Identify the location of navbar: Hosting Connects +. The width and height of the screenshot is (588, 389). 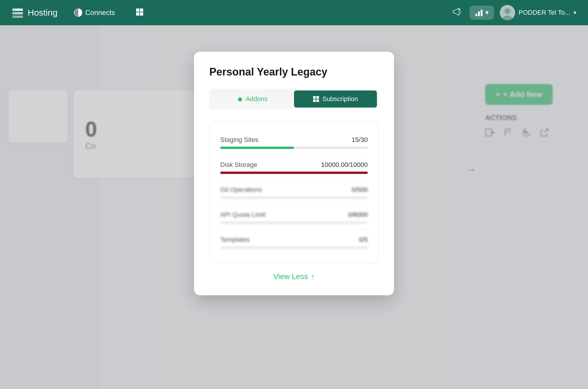
(294, 13).